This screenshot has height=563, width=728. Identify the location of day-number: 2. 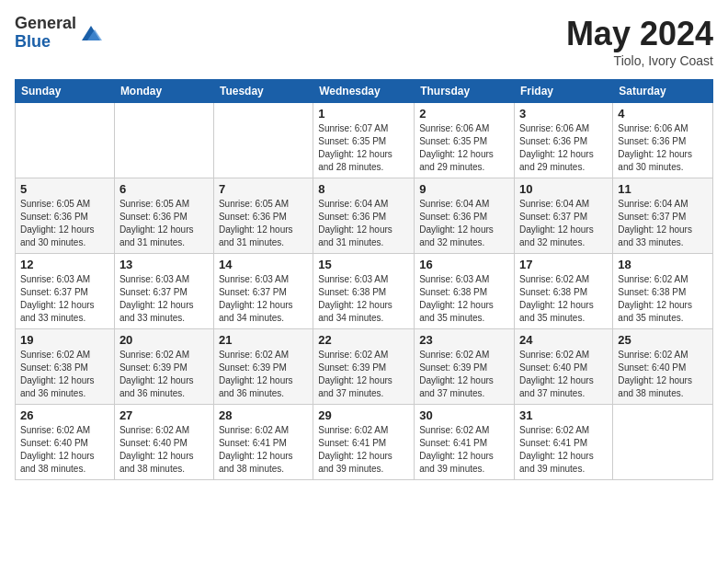
(464, 114).